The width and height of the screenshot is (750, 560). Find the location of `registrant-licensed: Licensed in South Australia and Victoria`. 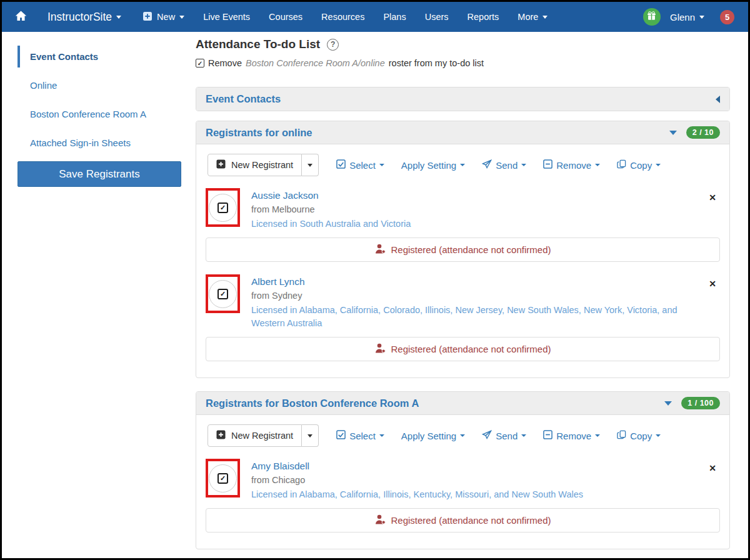

registrant-licensed: Licensed in South Australia and Victoria is located at coordinates (469, 224).